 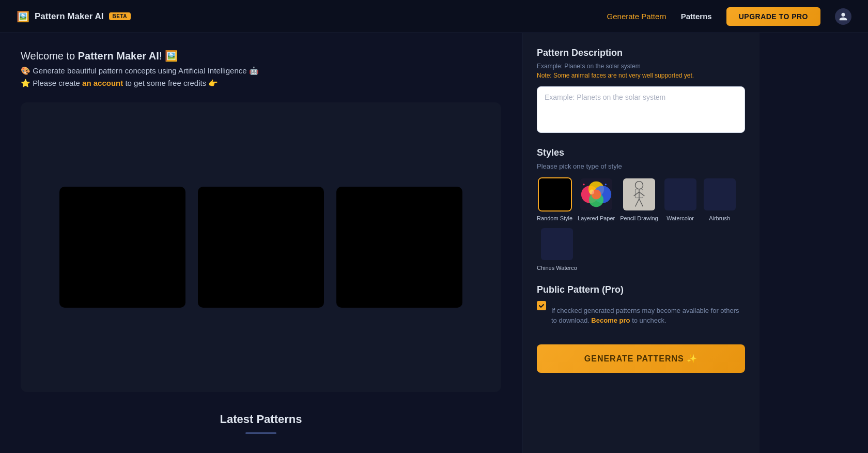 What do you see at coordinates (843, 17) in the screenshot?
I see `user-avatar` at bounding box center [843, 17].